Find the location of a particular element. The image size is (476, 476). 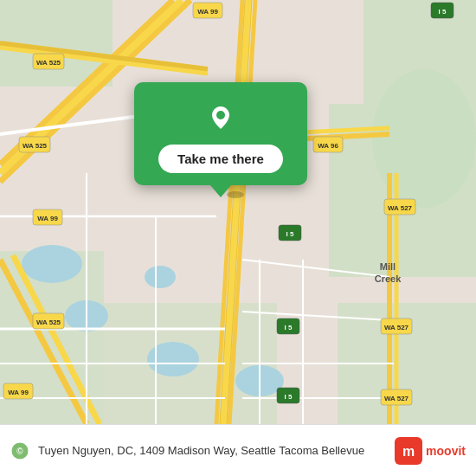

moovit-label: moovit is located at coordinates (446, 451).